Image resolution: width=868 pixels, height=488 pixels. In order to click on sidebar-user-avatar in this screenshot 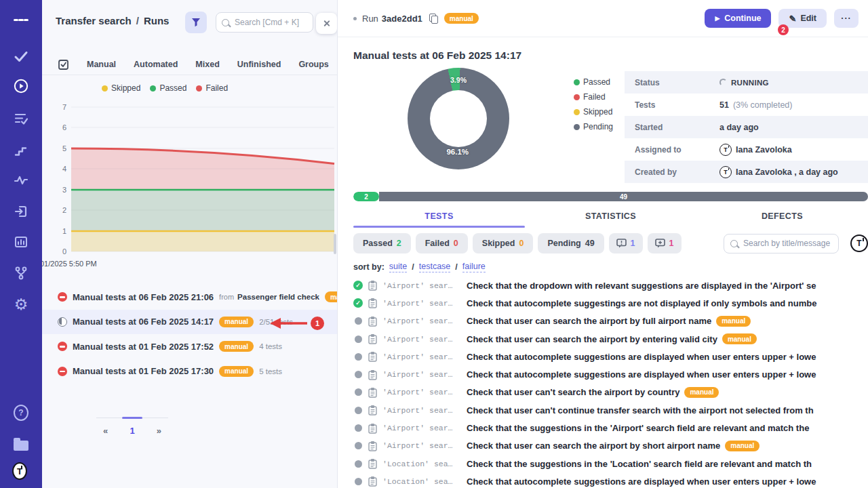, I will do `click(20, 471)`.